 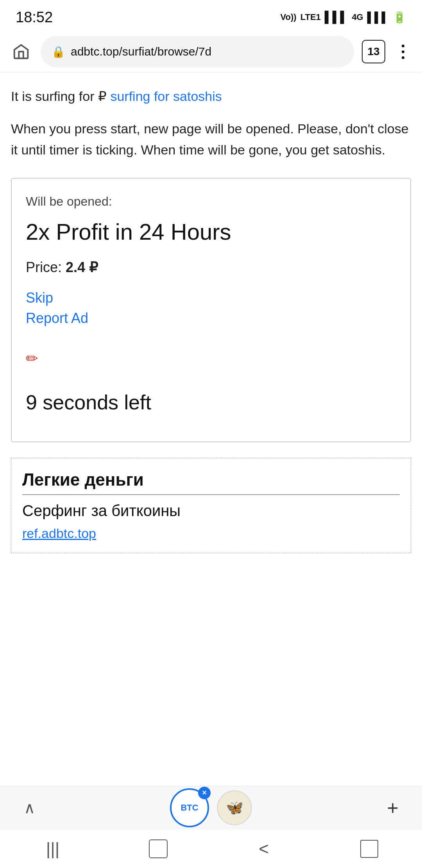 What do you see at coordinates (59, 52) in the screenshot?
I see `lock-icon: 🔒` at bounding box center [59, 52].